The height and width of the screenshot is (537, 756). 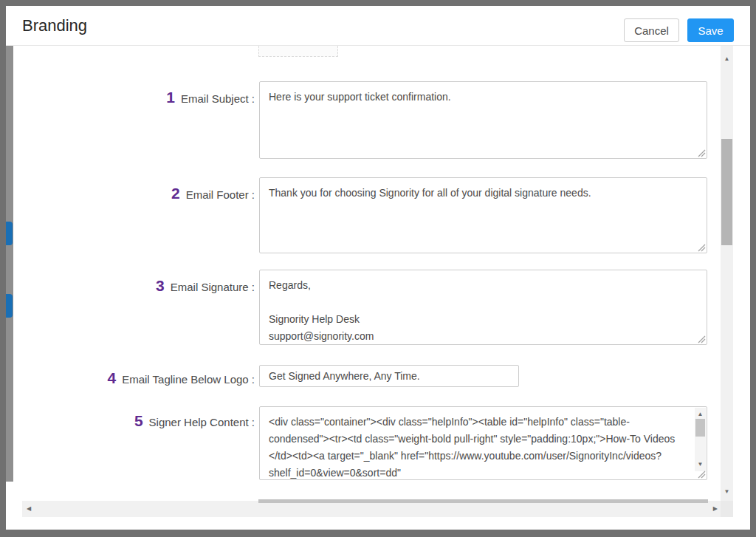 I want to click on email-subject-textarea: Here is your support ticket confirmation…, so click(x=483, y=120).